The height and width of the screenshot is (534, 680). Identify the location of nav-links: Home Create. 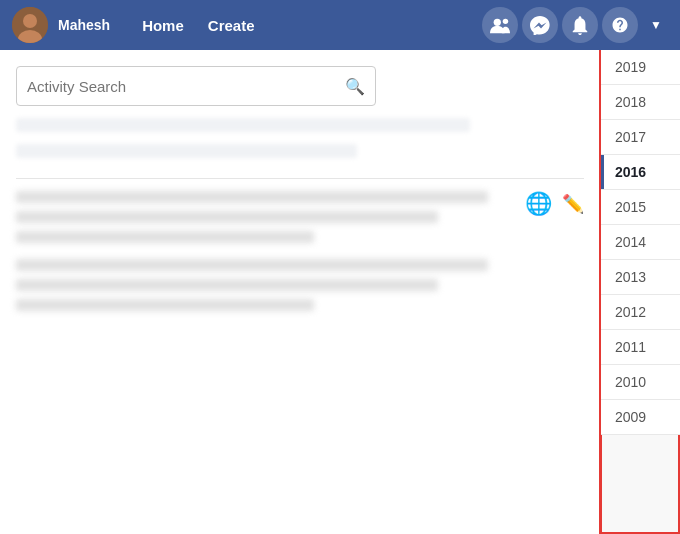
(198, 26).